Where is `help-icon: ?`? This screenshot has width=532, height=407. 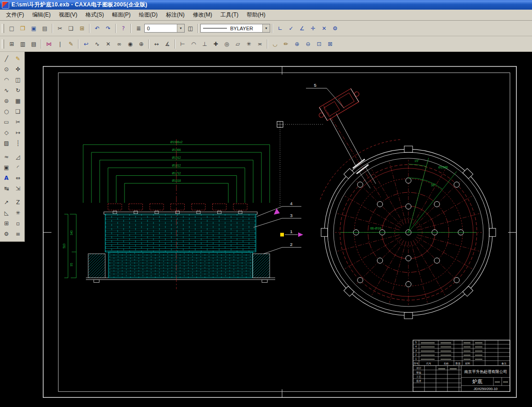
help-icon: ? is located at coordinates (123, 28).